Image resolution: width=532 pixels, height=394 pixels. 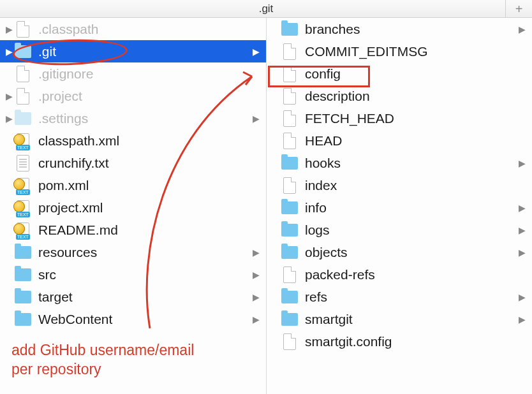 I want to click on list-item: branches▶, so click(x=399, y=29).